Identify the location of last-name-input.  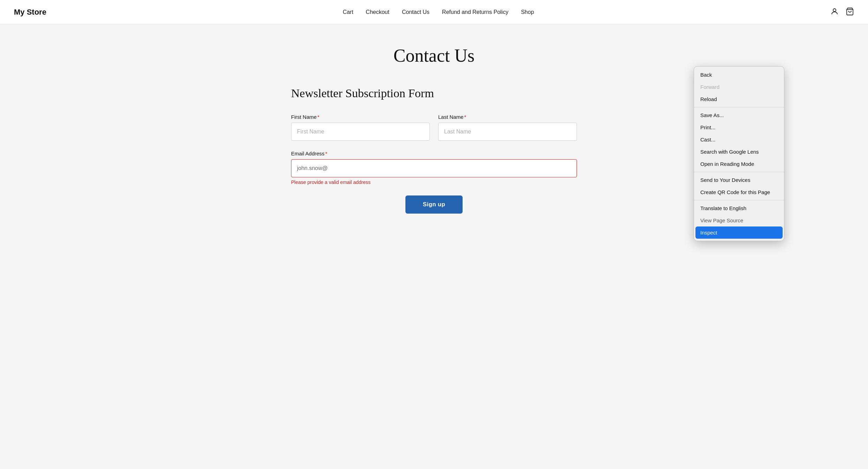
(508, 132).